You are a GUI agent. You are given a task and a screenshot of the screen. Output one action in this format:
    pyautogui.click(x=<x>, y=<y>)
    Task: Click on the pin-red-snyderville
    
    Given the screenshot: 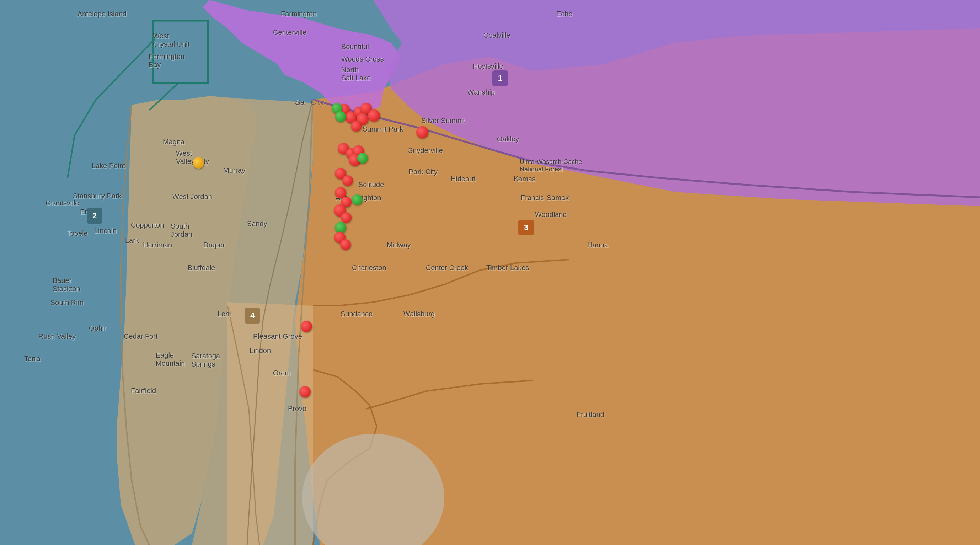 What is the action you would take?
    pyautogui.click(x=422, y=132)
    